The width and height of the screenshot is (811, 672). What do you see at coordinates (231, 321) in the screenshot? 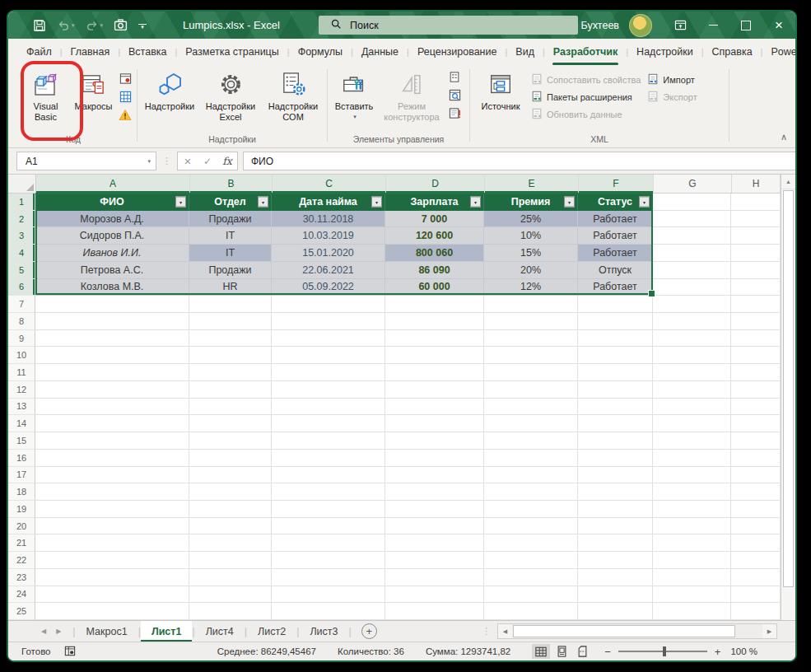
I see `cell-B8` at bounding box center [231, 321].